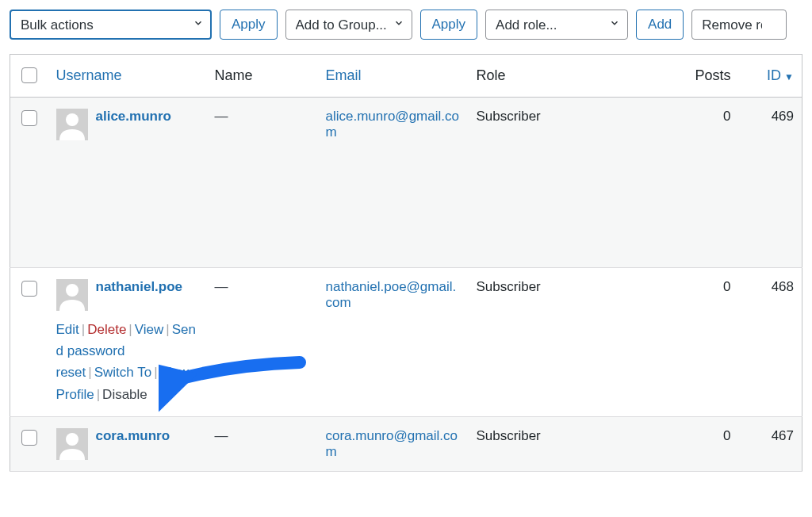 This screenshot has height=517, width=812. I want to click on username-cell: alice.munro, so click(128, 182).